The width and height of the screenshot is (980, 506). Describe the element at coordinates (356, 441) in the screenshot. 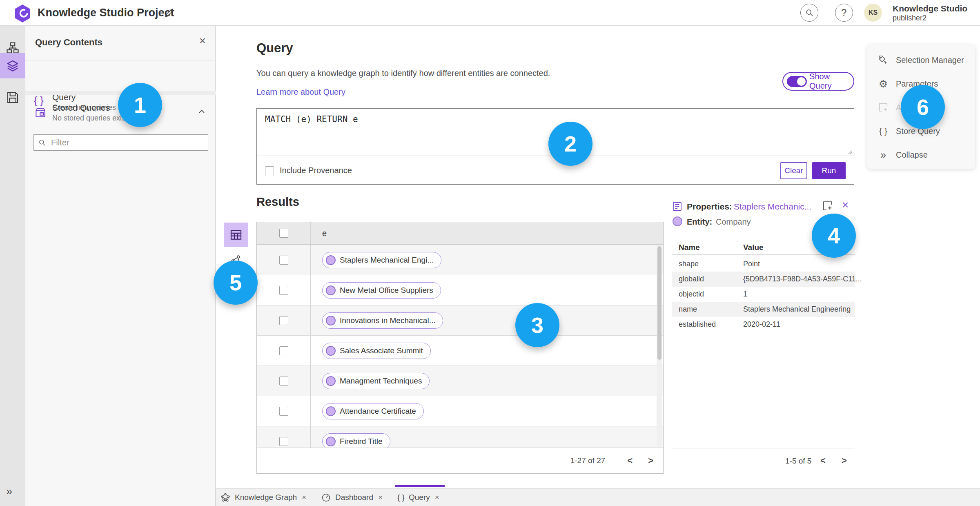

I see `entity-pill: Firebird Title` at that location.